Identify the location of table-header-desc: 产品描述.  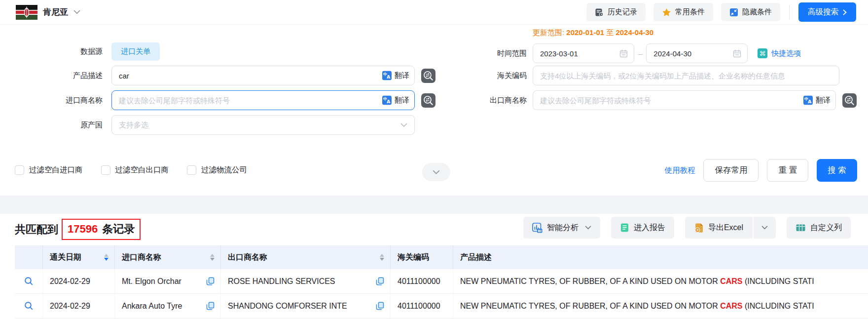
(661, 257).